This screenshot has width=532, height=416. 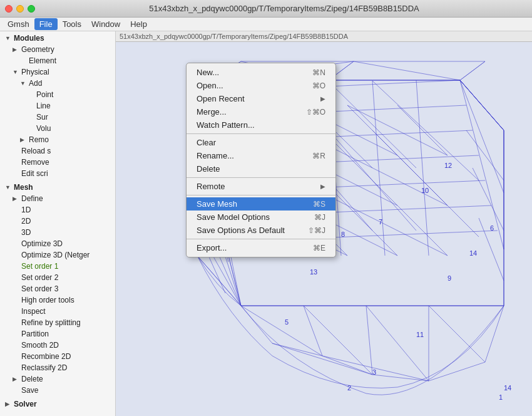 What do you see at coordinates (58, 61) in the screenshot?
I see `sidebar-item-element: Element` at bounding box center [58, 61].